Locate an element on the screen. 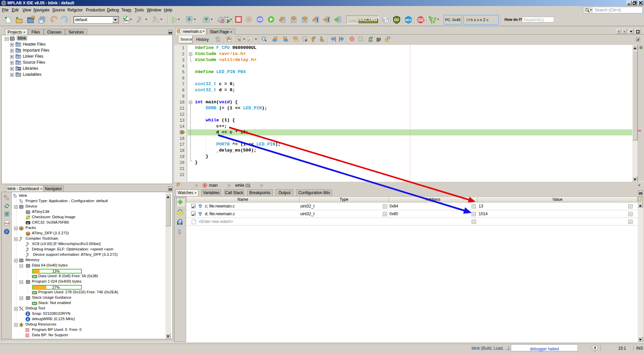 This screenshot has height=354, width=644. svg-text: PDF is located at coordinates (7, 223).